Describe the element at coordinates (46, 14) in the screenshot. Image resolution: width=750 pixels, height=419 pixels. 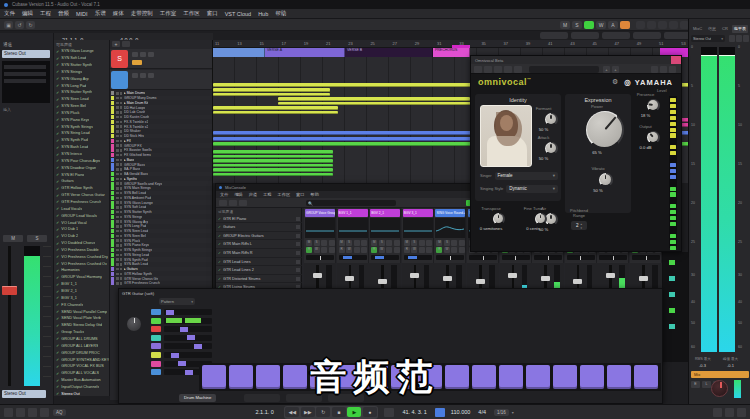
I see `menu-item: 工程` at that location.